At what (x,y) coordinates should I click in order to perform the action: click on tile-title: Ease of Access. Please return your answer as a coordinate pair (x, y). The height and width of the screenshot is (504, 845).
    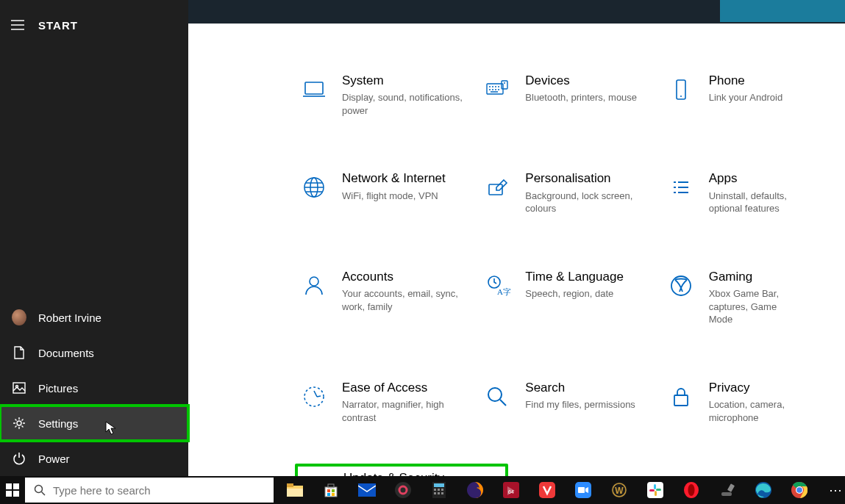
    Looking at the image, I should click on (406, 388).